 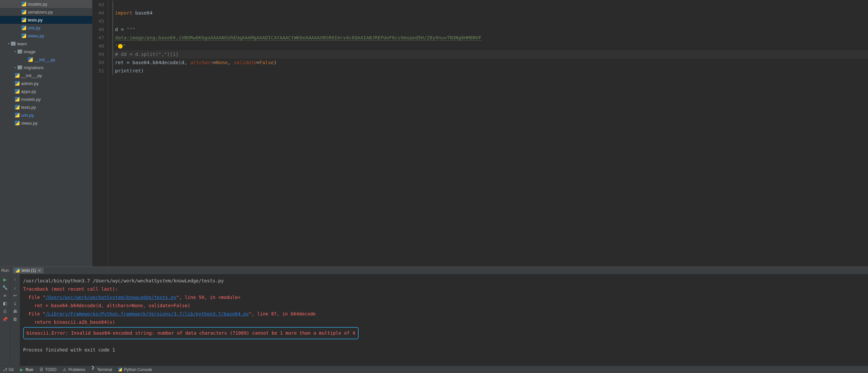 What do you see at coordinates (444, 350) in the screenshot?
I see `exit-message: Process finished with exit code 1` at bounding box center [444, 350].